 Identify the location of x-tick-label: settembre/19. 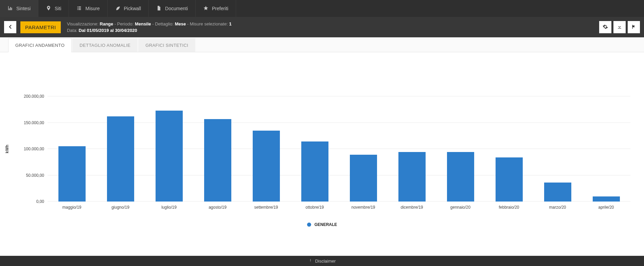
(266, 206).